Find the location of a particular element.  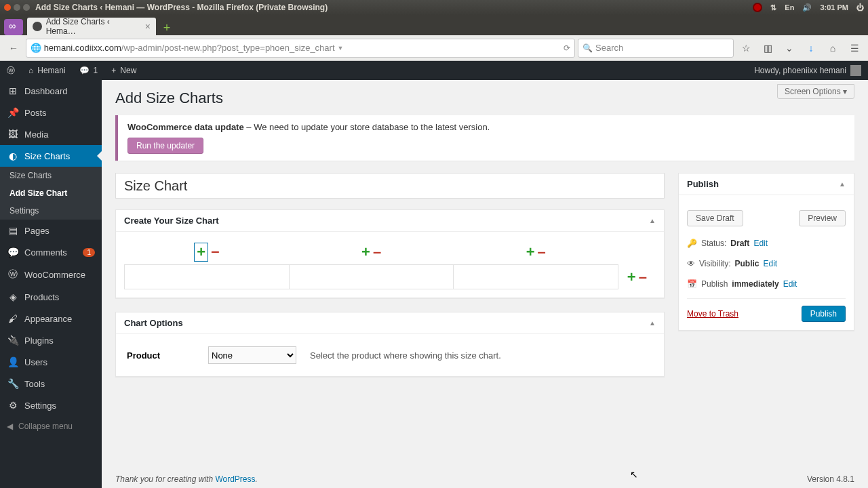

collapse-menu: ◀Collapse menu is located at coordinates (51, 426).